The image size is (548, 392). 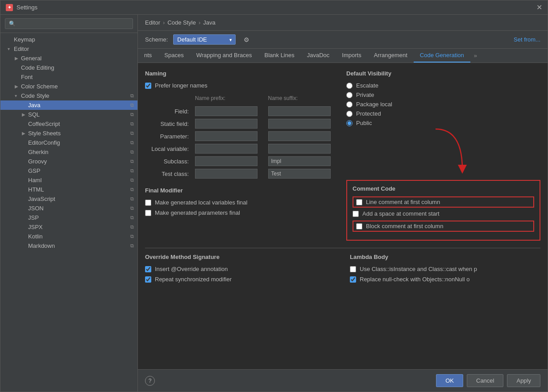 What do you see at coordinates (69, 246) in the screenshot?
I see `sidebar-item-markdown: Markdown ⧉` at bounding box center [69, 246].